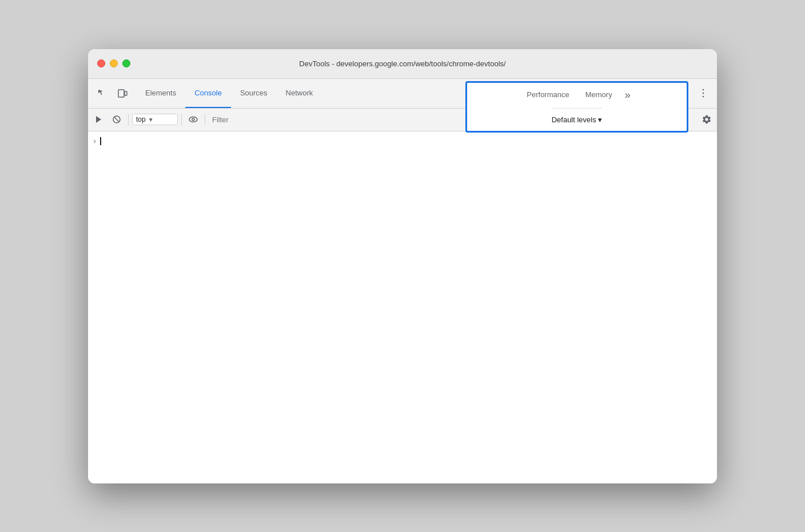  What do you see at coordinates (95, 142) in the screenshot?
I see `prompt-chevron-icon: ›` at bounding box center [95, 142].